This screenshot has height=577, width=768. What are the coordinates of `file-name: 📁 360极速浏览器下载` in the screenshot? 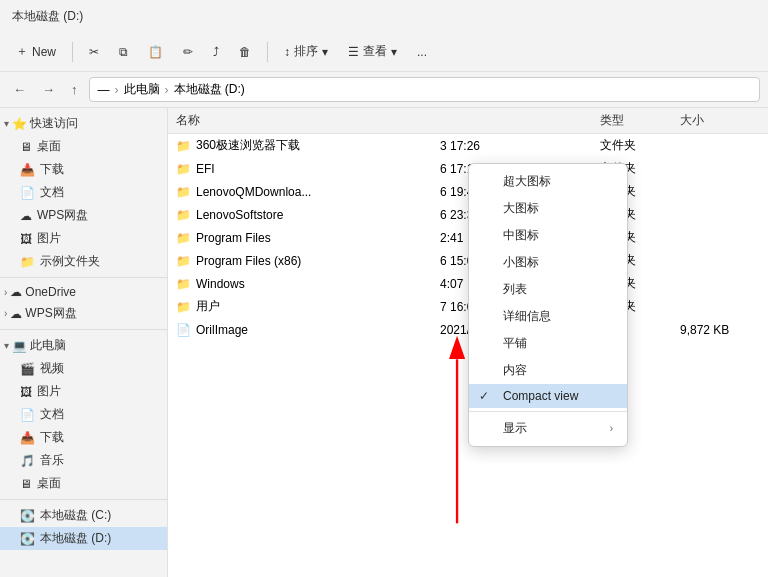 It's located at (308, 146).